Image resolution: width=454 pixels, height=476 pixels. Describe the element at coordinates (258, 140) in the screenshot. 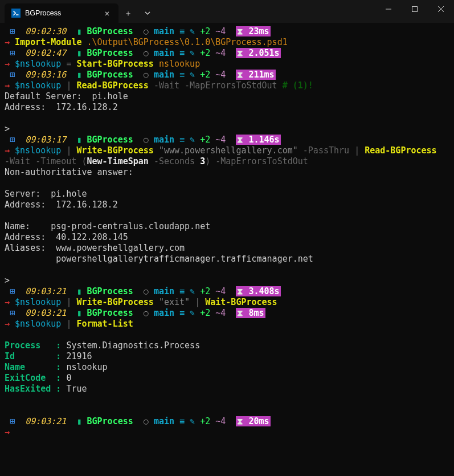

I see `prompt-duration: ⧗ 1.146s` at that location.